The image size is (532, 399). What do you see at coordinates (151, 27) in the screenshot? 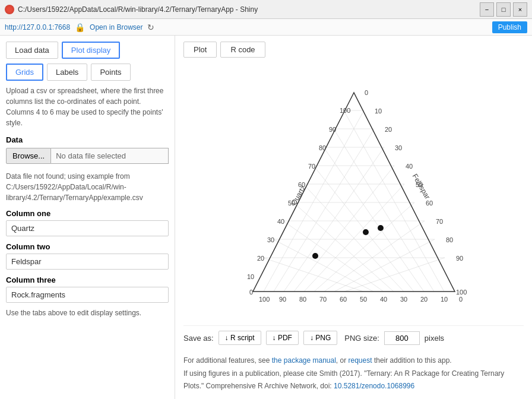
I see `refresh-icon: ↻` at bounding box center [151, 27].